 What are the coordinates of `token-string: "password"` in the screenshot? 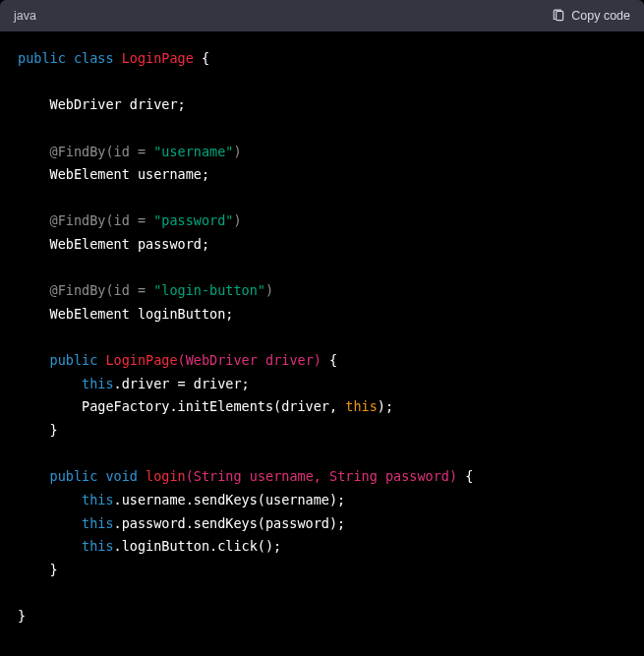 It's located at (193, 220).